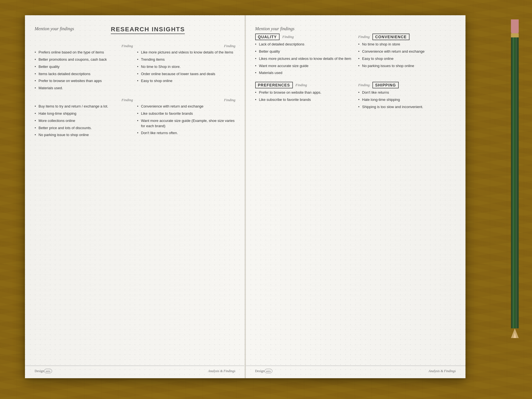 The height and width of the screenshot is (399, 532). I want to click on list-item: Prefers online based on the type of item…, so click(84, 53).